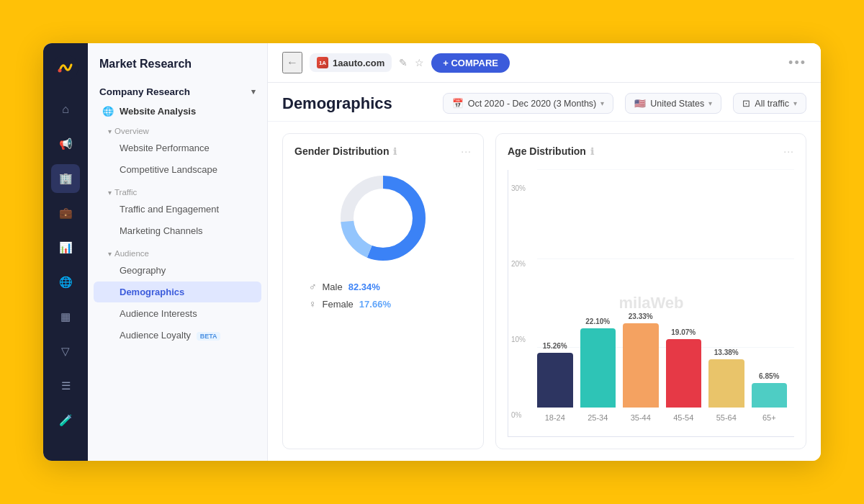  Describe the element at coordinates (770, 395) in the screenshot. I see `bar-65+` at that location.